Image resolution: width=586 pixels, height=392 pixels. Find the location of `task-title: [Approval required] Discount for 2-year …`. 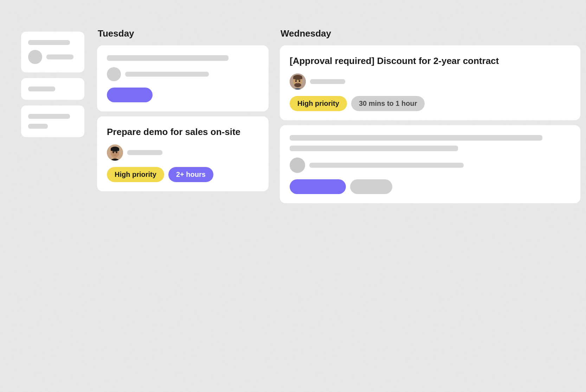

task-title: [Approval required] Discount for 2-year … is located at coordinates (430, 61).